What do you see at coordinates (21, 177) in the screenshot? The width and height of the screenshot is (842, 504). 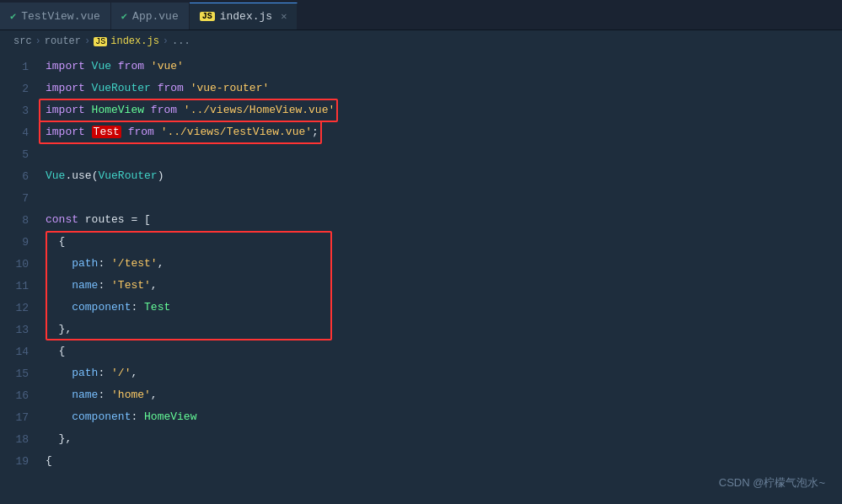 I see `line-num-6: 6` at bounding box center [21, 177].